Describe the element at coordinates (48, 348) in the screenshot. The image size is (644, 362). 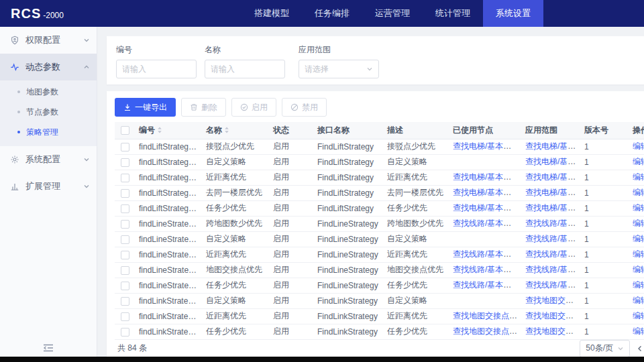
I see `collapse-sidebar-button` at that location.